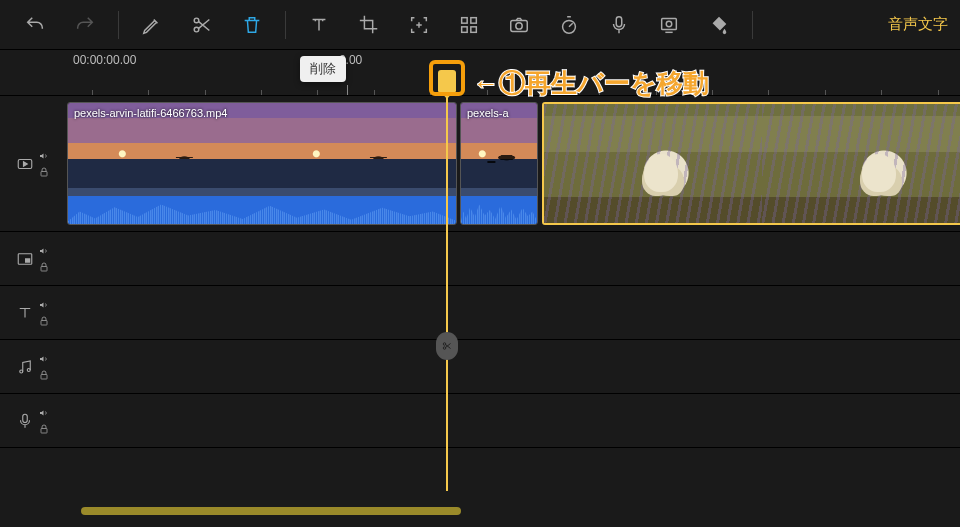 The width and height of the screenshot is (960, 527). I want to click on speed-button, so click(569, 25).